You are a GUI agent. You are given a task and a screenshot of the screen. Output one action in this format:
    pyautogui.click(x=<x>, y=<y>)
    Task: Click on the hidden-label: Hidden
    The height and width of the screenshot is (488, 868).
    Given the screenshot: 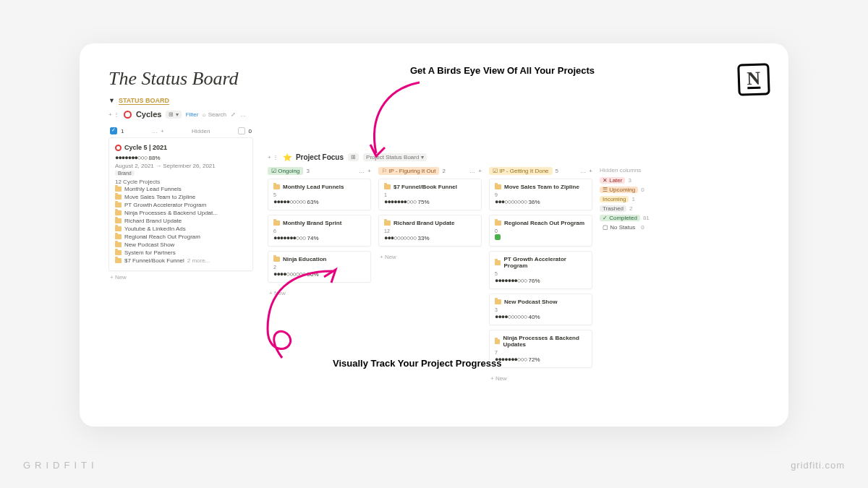 What is the action you would take?
    pyautogui.click(x=201, y=132)
    